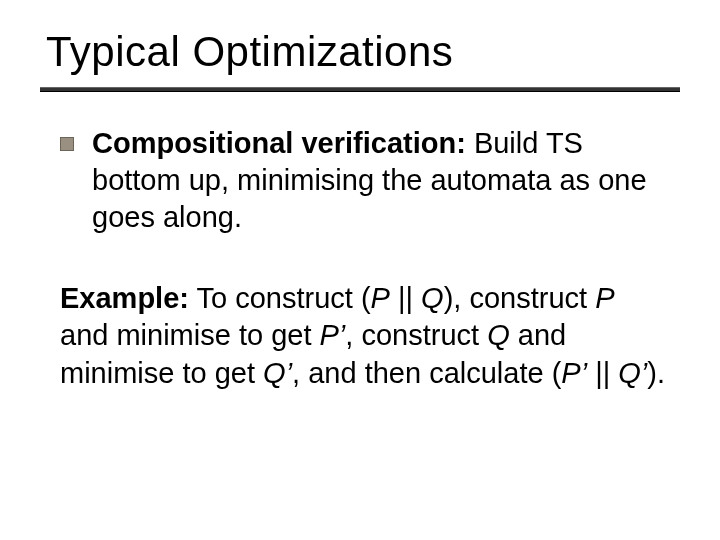 The height and width of the screenshot is (540, 720). Describe the element at coordinates (124, 298) in the screenshot. I see `example-label: Example:` at that location.